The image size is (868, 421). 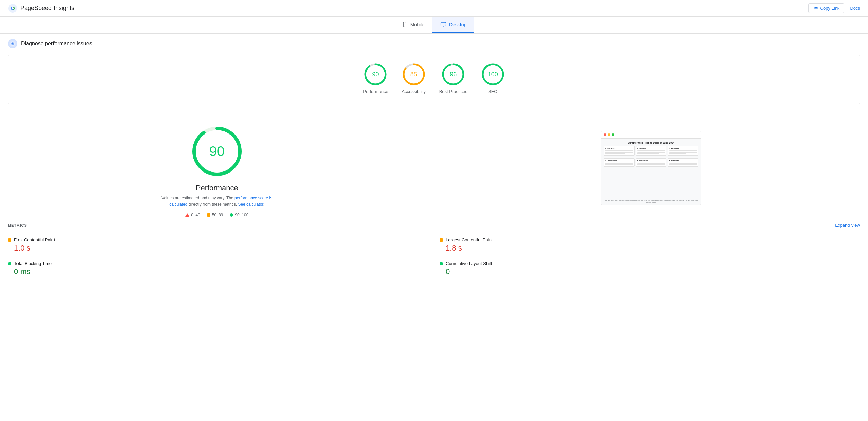 I want to click on metric-lcp-name-row: Largest Contentful Paint, so click(x=650, y=240).